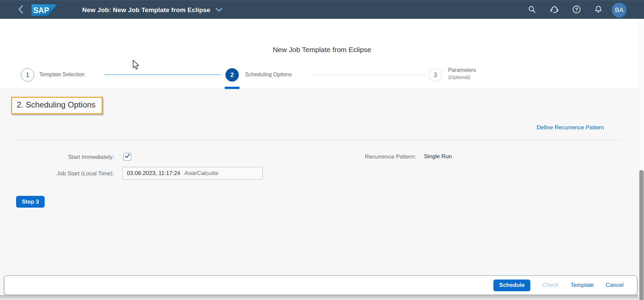  What do you see at coordinates (435, 75) in the screenshot?
I see `wizard-step-3-number: 3` at bounding box center [435, 75].